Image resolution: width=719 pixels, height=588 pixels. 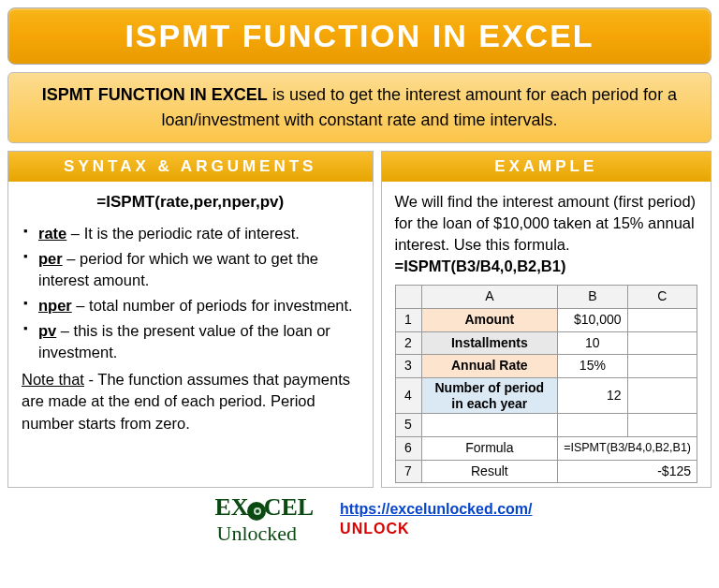 What do you see at coordinates (547, 167) in the screenshot?
I see `example-header: EXAMPLE` at bounding box center [547, 167].